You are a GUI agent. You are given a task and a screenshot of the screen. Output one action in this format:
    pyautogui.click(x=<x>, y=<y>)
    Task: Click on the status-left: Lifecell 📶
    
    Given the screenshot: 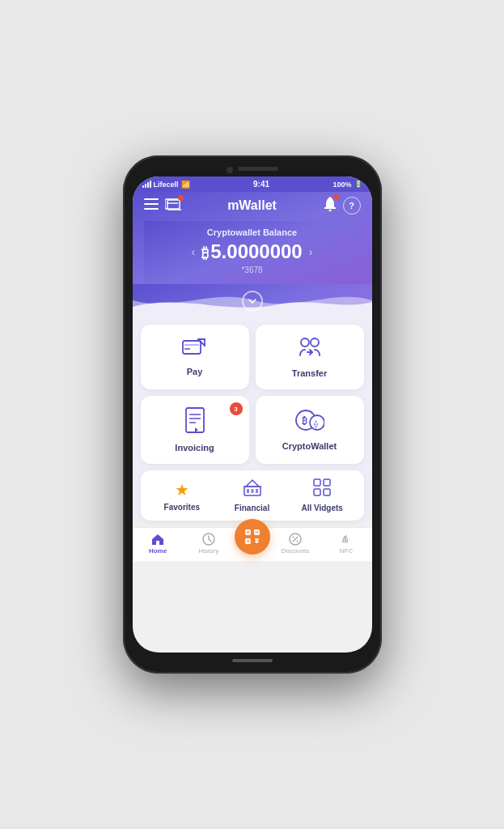 What is the action you would take?
    pyautogui.click(x=167, y=185)
    